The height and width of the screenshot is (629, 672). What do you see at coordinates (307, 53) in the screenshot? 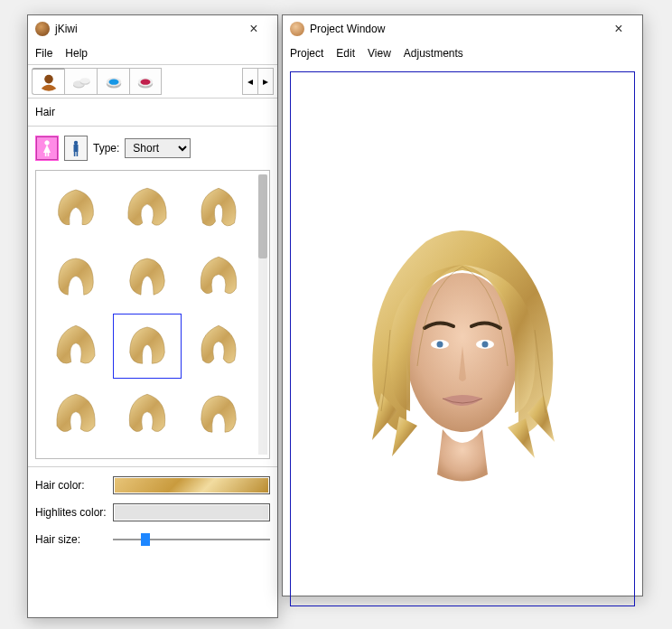
I see `menu-project: Project` at bounding box center [307, 53].